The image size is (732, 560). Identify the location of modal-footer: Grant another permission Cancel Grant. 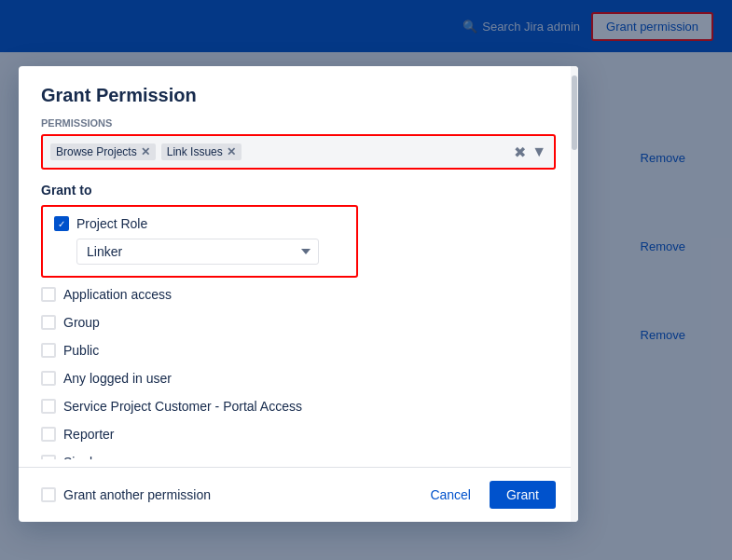
(298, 494).